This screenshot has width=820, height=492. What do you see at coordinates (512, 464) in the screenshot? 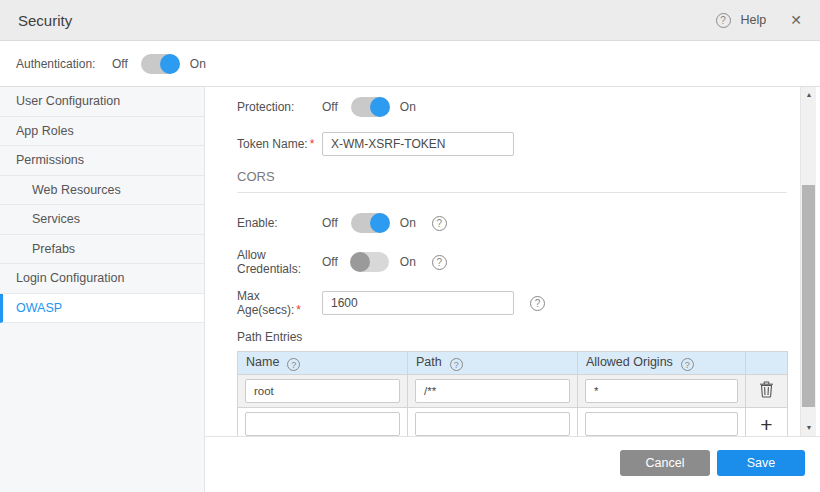
I see `footer: Cancel Save` at bounding box center [512, 464].